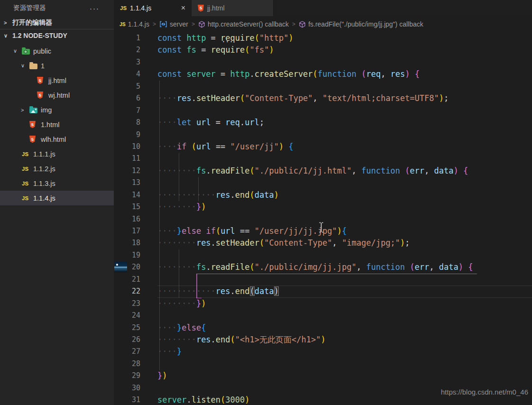 The height and width of the screenshot is (405, 532). Describe the element at coordinates (232, 8) in the screenshot. I see `tab-jj.html: 5jj.html` at that location.